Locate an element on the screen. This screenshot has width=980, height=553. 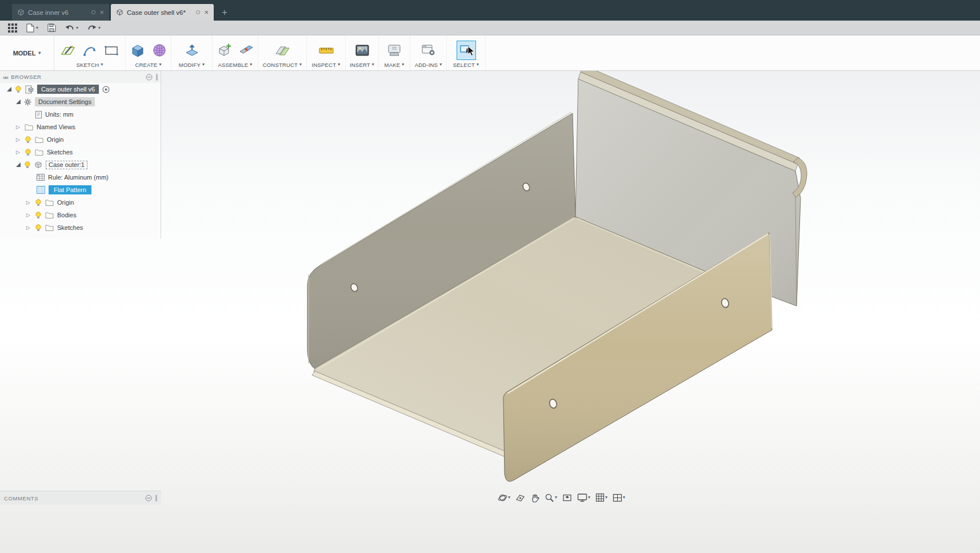
tree-row-component-sketches: ▷ Sketches is located at coordinates (80, 228).